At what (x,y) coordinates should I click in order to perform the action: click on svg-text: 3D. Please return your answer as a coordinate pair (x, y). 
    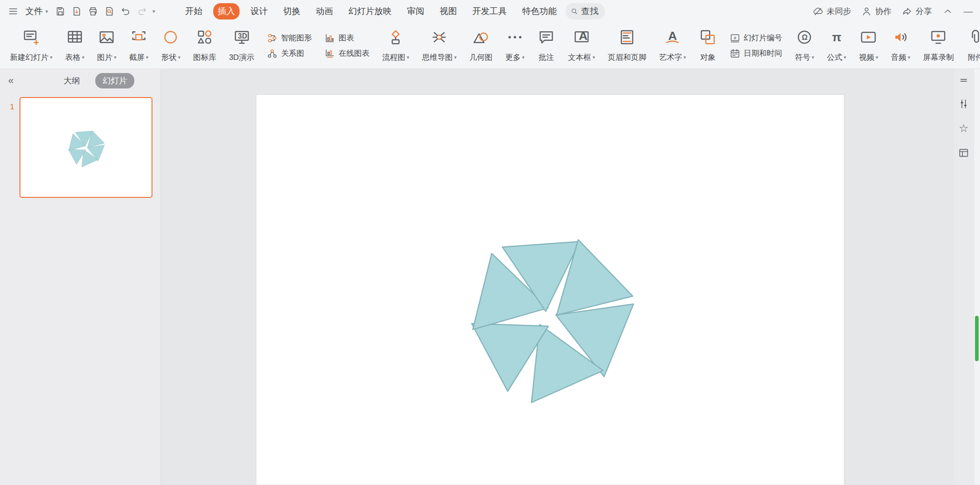
    Looking at the image, I should click on (242, 36).